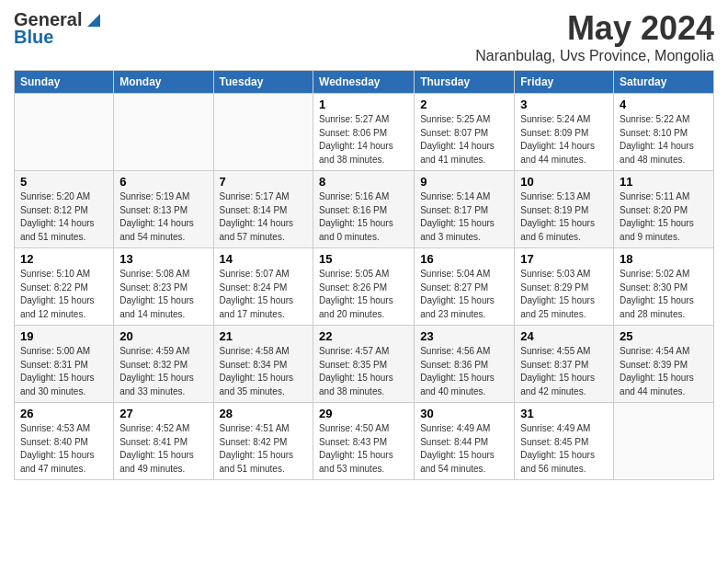 The image size is (728, 563). What do you see at coordinates (164, 449) in the screenshot?
I see `day-info: Sunrise: 4:52 AMSunset: 8:41 PMDaylight:…` at bounding box center [164, 449].